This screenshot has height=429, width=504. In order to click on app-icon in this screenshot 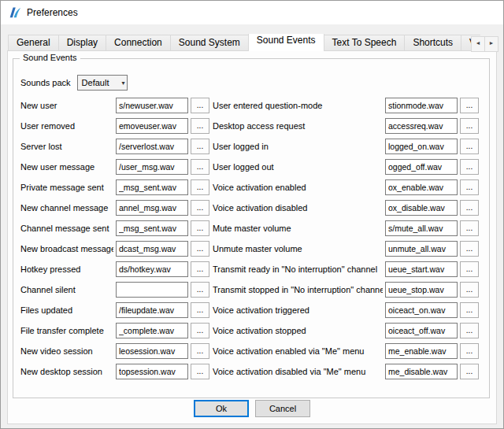, I will do `click(14, 13)`.